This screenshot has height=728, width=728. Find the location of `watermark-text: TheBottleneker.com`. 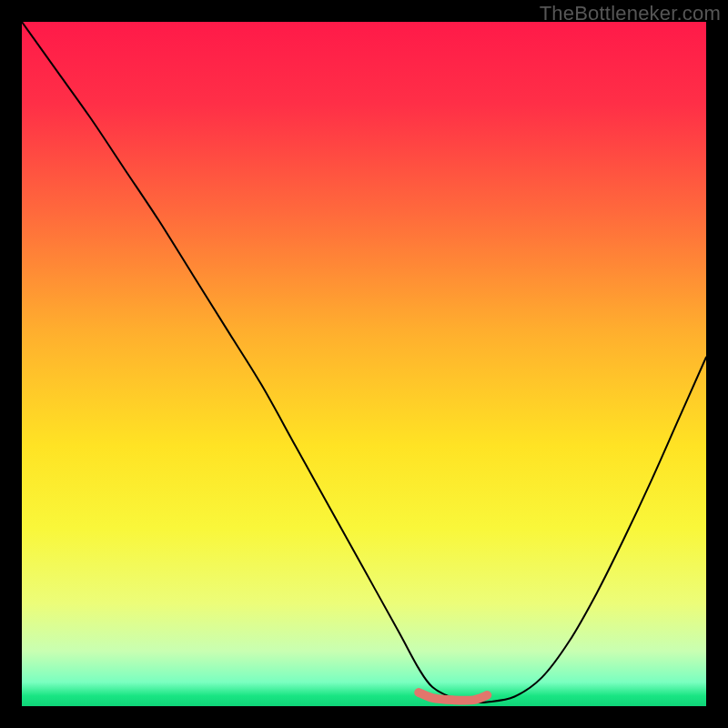

watermark-text: TheBottleneker.com is located at coordinates (630, 14).